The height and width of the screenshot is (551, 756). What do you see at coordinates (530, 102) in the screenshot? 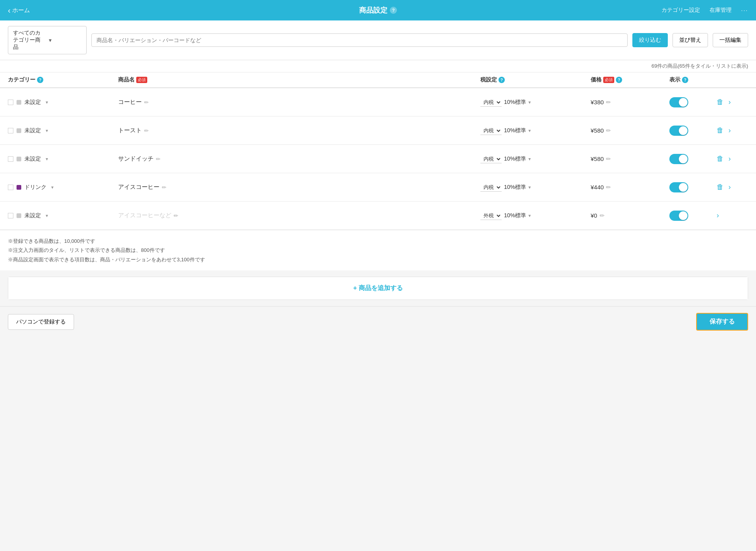
I see `tax-rate-arrow-0: ▾` at bounding box center [530, 102].